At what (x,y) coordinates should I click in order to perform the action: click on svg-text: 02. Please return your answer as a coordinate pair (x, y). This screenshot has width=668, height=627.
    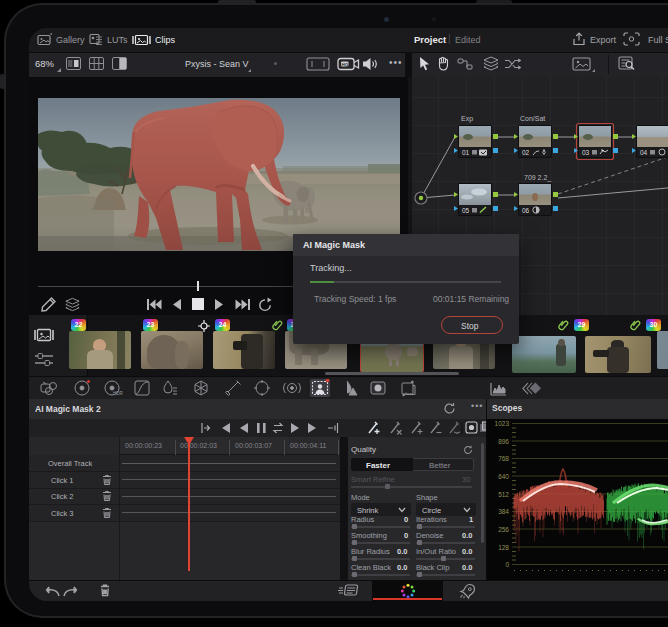
    Looking at the image, I should click on (526, 152).